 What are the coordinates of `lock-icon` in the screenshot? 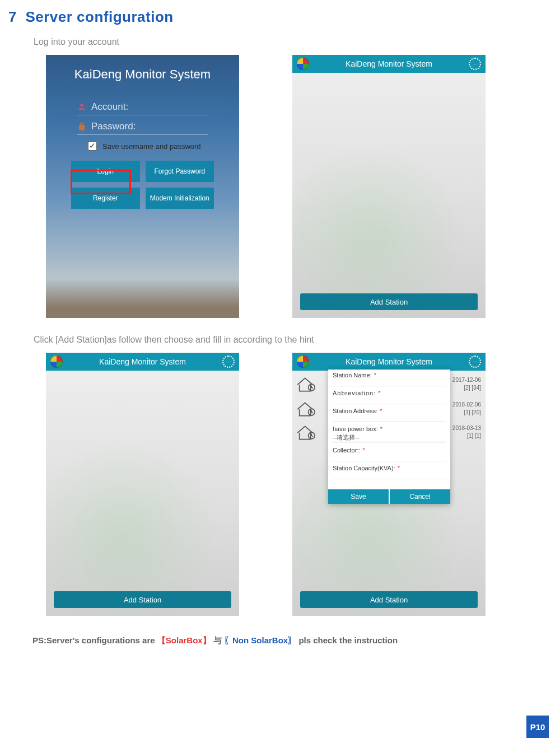 It's located at (82, 127).